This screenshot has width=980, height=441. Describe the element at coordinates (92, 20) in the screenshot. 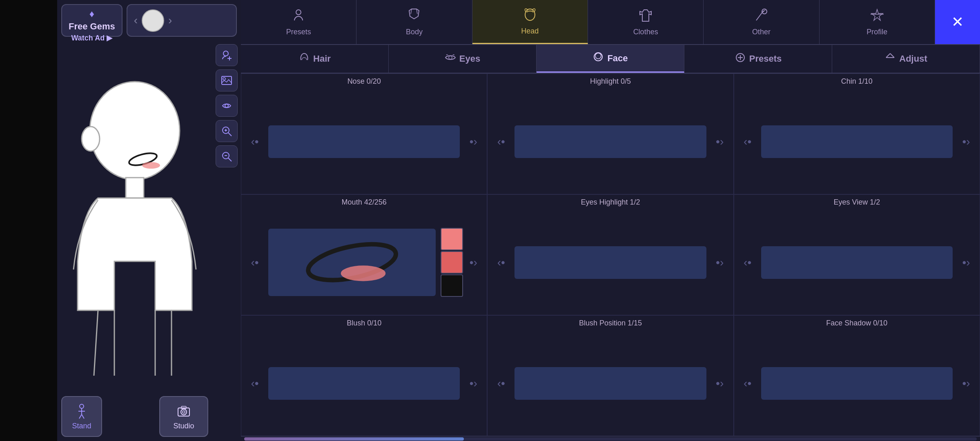

I see `free-gems-button: ♦ Free Gems Watch Ad ▶` at that location.